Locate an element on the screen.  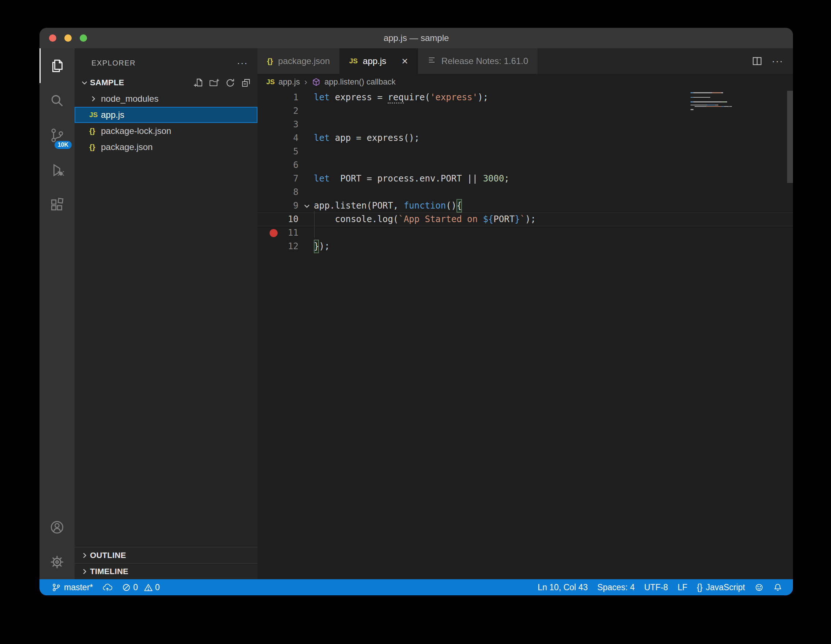
activity-bar: 10K is located at coordinates (57, 314).